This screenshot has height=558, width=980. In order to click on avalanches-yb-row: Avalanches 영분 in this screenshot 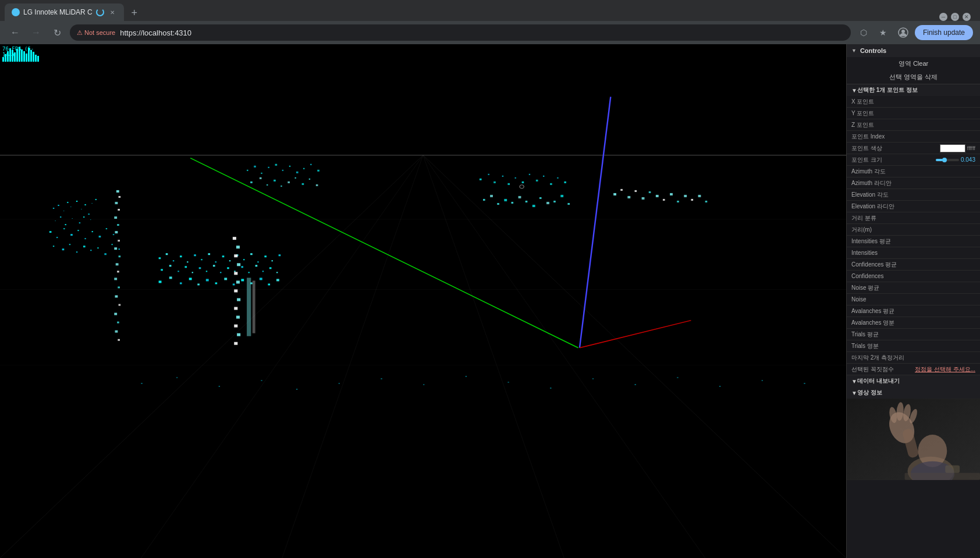, I will do `click(914, 323)`.